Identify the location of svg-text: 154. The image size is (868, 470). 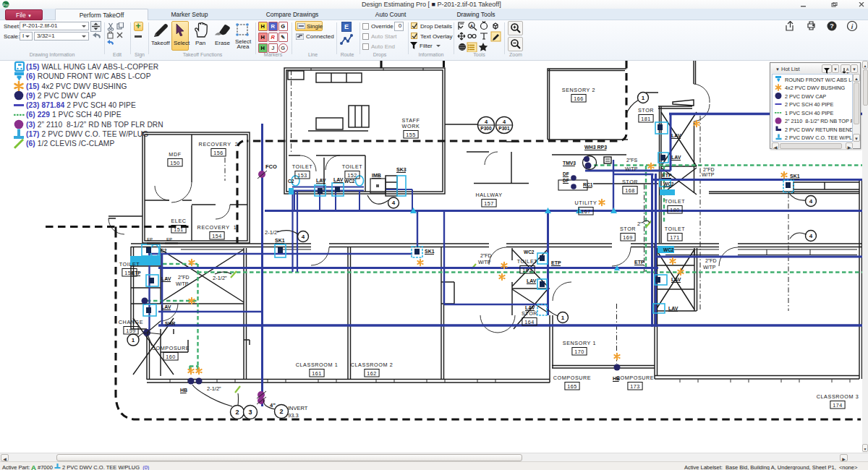
(217, 236).